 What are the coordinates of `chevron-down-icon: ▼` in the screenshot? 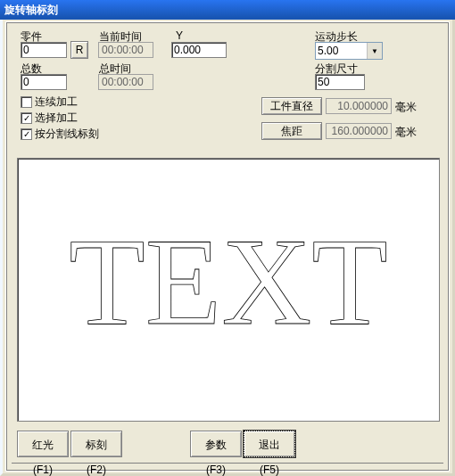 It's located at (375, 51).